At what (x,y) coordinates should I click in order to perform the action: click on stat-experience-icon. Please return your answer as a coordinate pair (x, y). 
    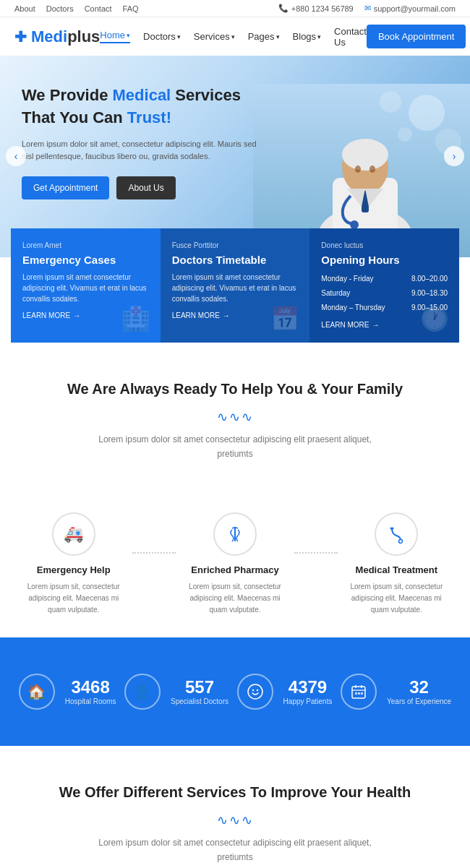
    Looking at the image, I should click on (359, 692).